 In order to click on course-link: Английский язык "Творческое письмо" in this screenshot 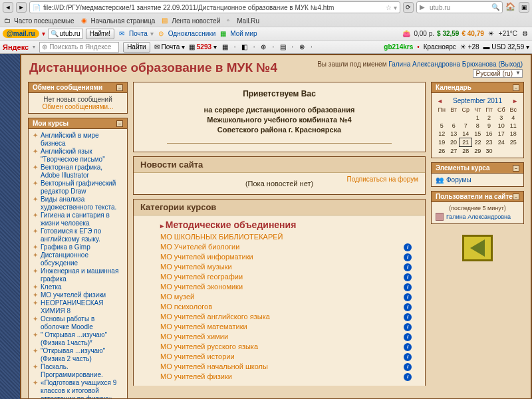, I will do `click(82, 156)`.